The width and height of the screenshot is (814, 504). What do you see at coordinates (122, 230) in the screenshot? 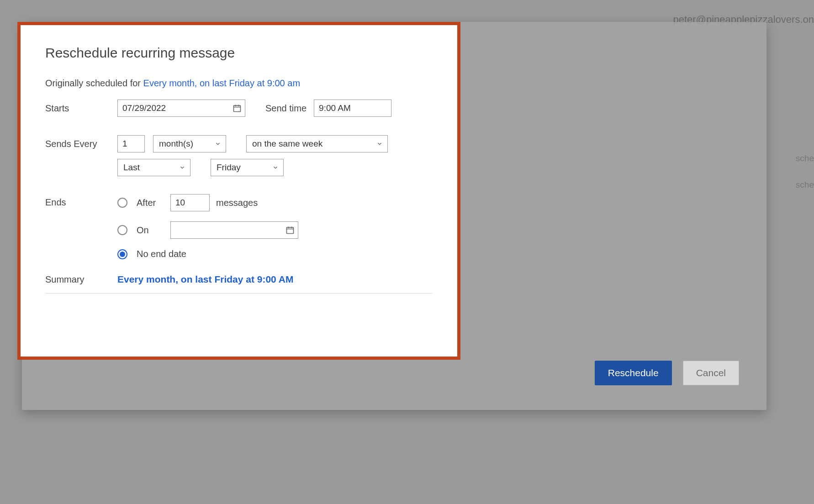
I see `ends-on-radio` at bounding box center [122, 230].